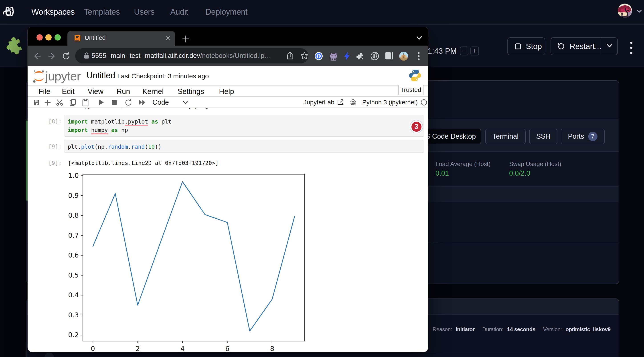 The width and height of the screenshot is (644, 357). What do you see at coordinates (143, 163) in the screenshot?
I see `output-text: [<matplotlib.lines.Line2D at 0x7fd03f191…` at bounding box center [143, 163].